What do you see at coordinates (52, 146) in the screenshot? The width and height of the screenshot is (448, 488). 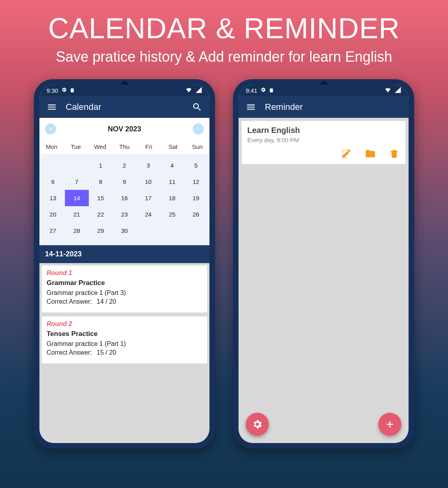 I see `dow-cell: Mon` at bounding box center [52, 146].